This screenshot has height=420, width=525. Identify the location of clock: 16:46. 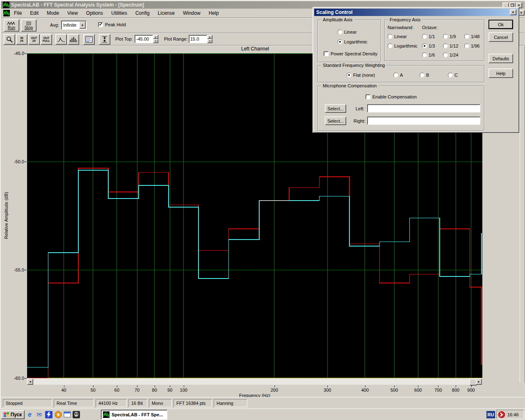
(513, 415).